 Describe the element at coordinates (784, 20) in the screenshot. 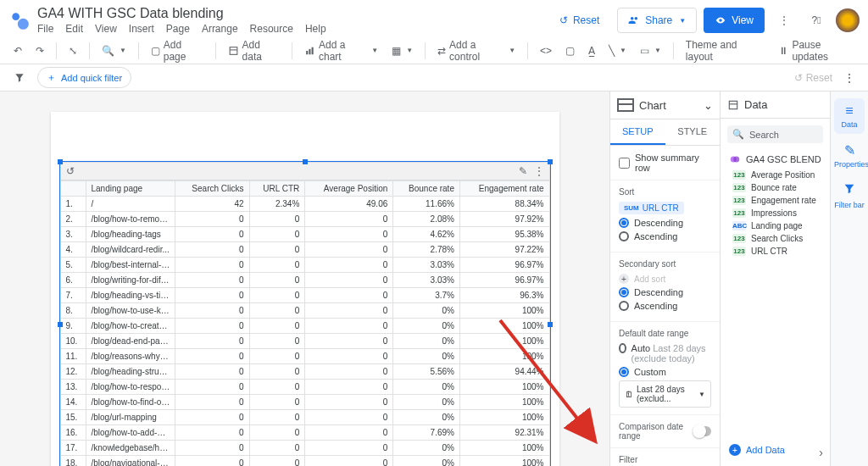

I see `more-options-button: ⋮` at that location.